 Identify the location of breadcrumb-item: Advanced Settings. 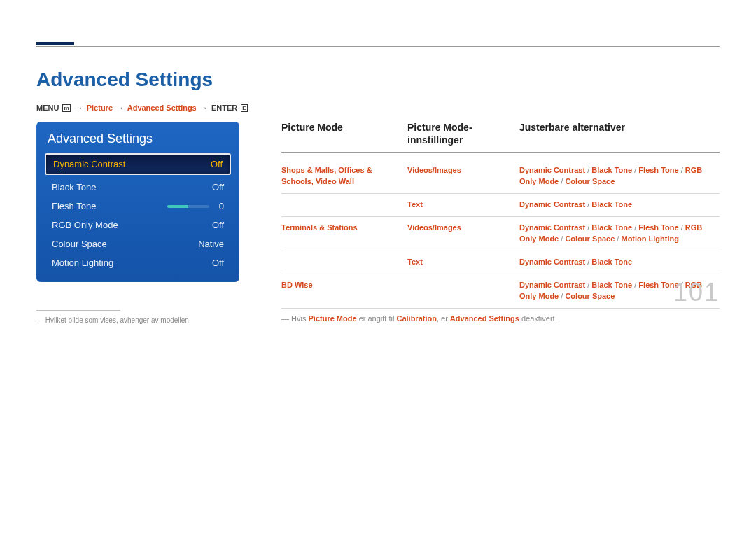
(162, 108).